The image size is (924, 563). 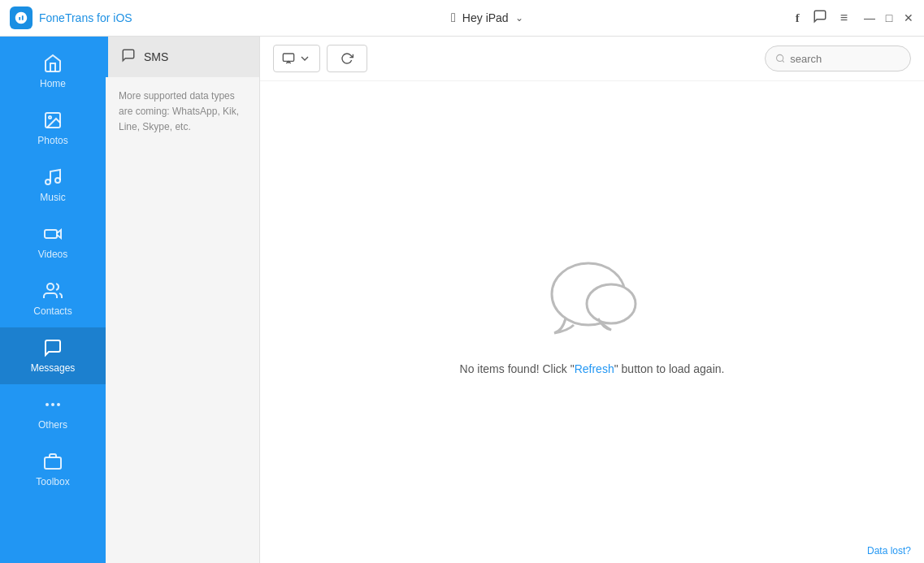 I want to click on app-logo, so click(x=21, y=18).